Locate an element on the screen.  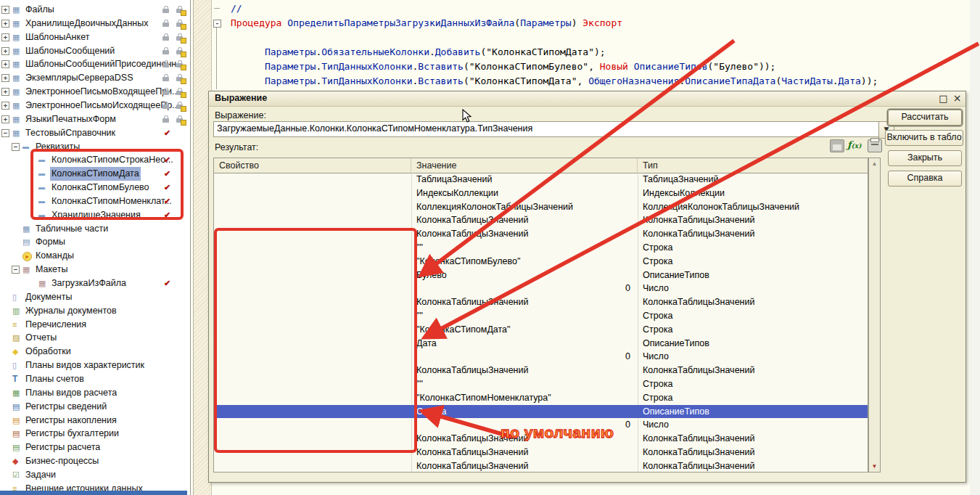
scroll-up-icon: ▲ is located at coordinates (875, 164).